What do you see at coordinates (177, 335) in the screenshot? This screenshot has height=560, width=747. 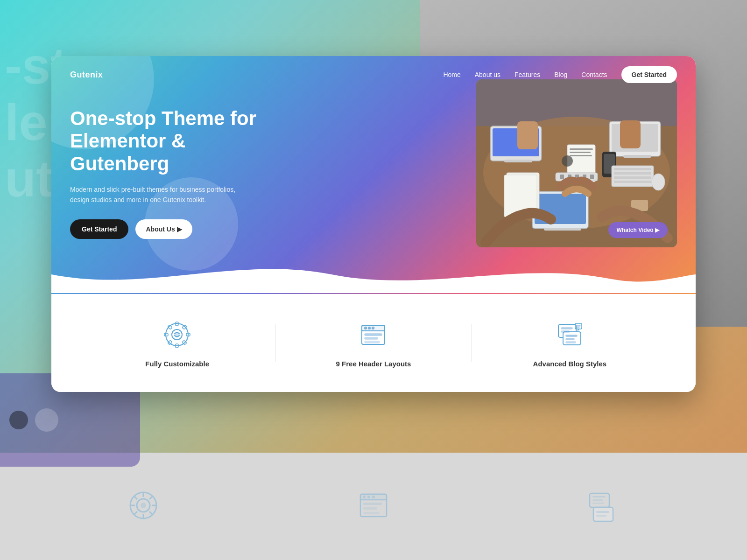 I see `feature-icon-gear` at bounding box center [177, 335].